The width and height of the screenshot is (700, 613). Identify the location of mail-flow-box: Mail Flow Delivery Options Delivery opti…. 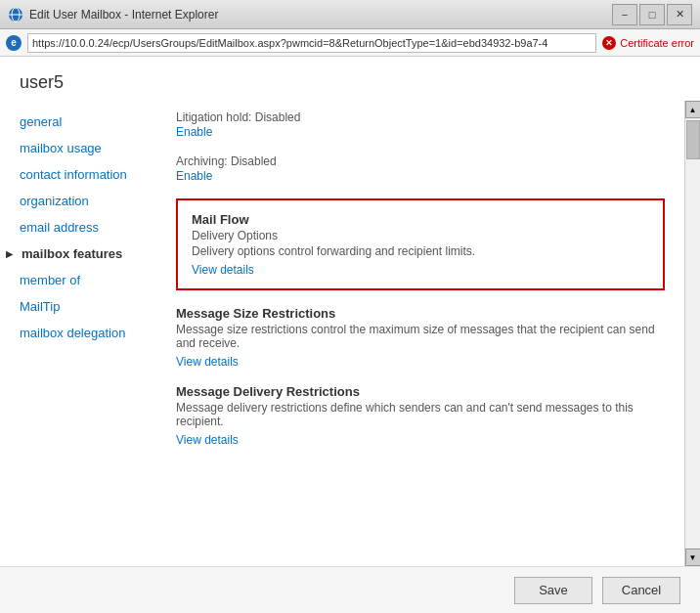
(420, 244).